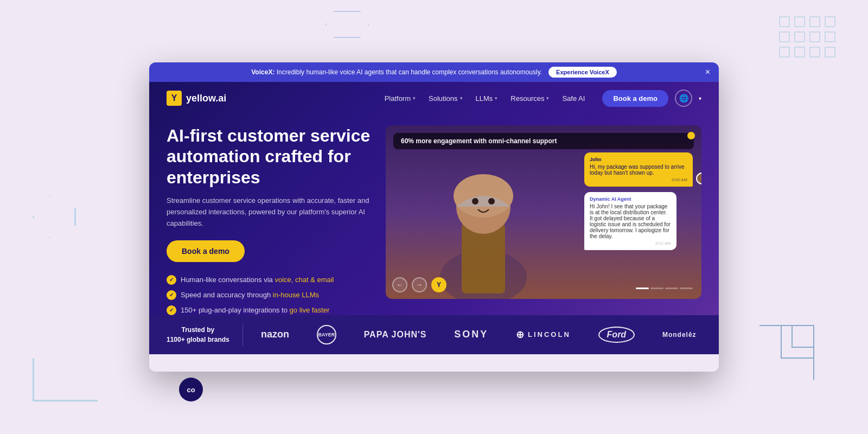  I want to click on engagement-text: 60% more engagement with omni-channel su…, so click(478, 141).